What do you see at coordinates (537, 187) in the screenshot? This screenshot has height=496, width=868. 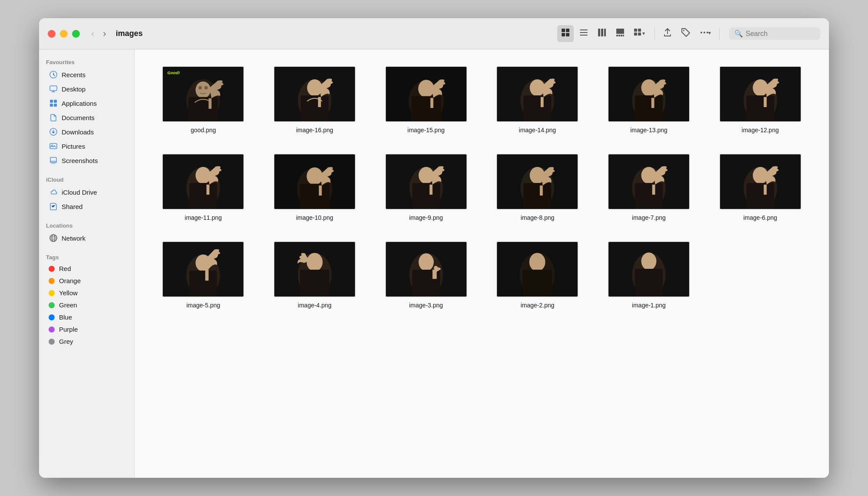 I see `file-item-8: image-8.png` at bounding box center [537, 187].